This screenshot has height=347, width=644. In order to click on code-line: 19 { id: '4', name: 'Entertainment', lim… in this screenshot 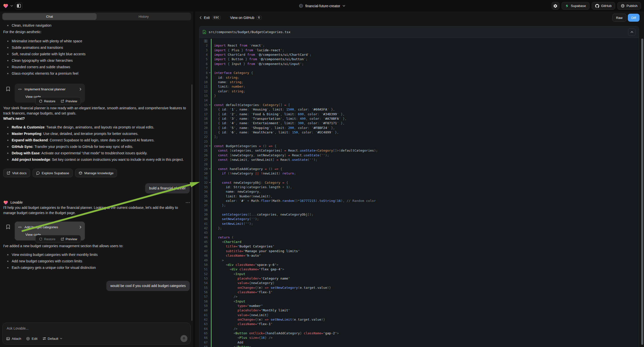, I will do `click(419, 123)`.